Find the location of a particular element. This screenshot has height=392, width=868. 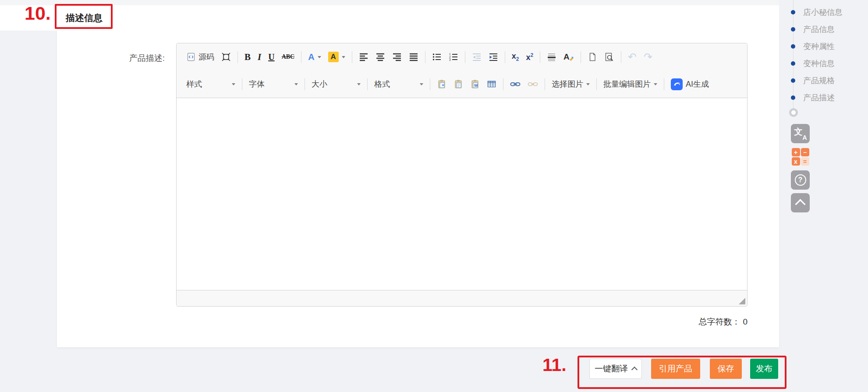

indent-button is located at coordinates (493, 57).